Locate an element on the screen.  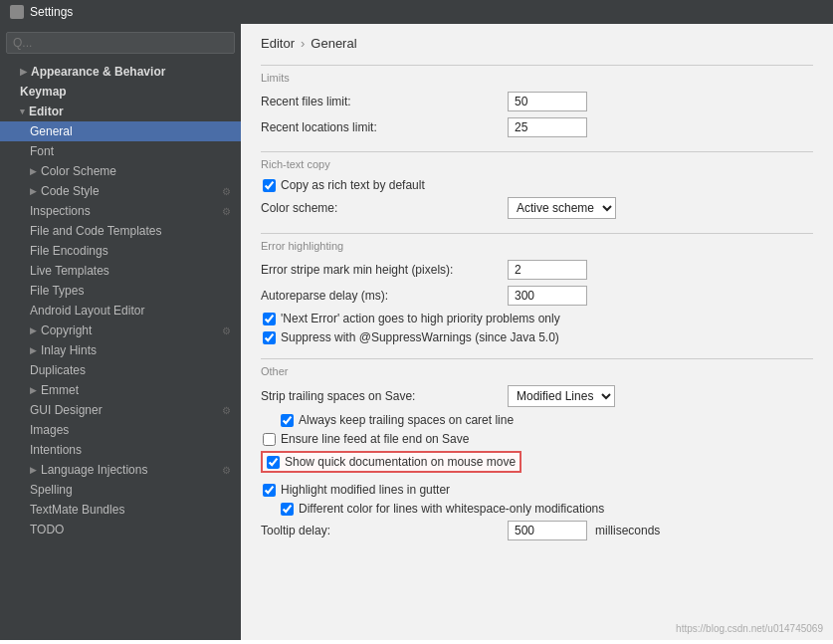
highlight-modified-checkbox is located at coordinates (269, 490).